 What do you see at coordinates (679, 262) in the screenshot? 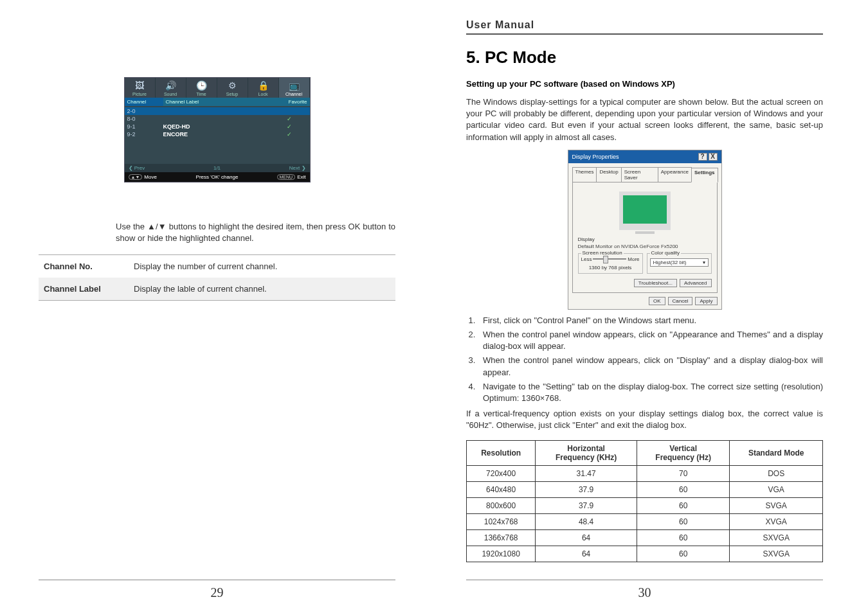
I see `color-quality-select: Highest(32 bit) ▾` at bounding box center [679, 262].